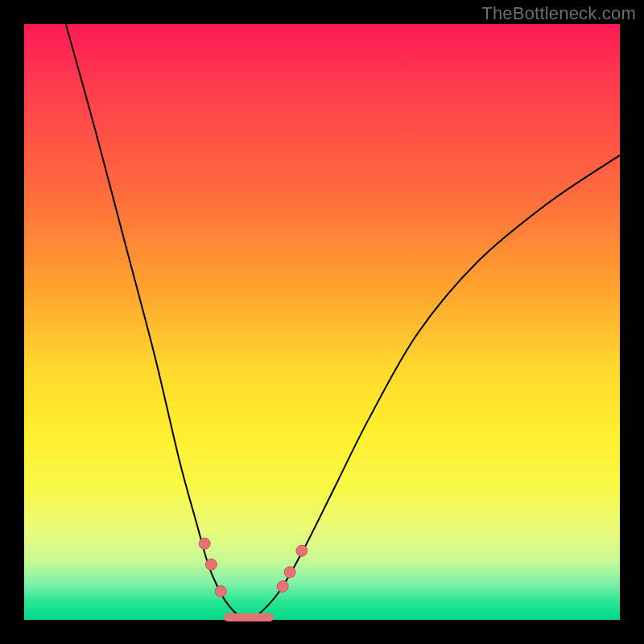 This screenshot has width=644, height=644. Describe the element at coordinates (290, 572) in the screenshot. I see `right-dot-mid` at that location.